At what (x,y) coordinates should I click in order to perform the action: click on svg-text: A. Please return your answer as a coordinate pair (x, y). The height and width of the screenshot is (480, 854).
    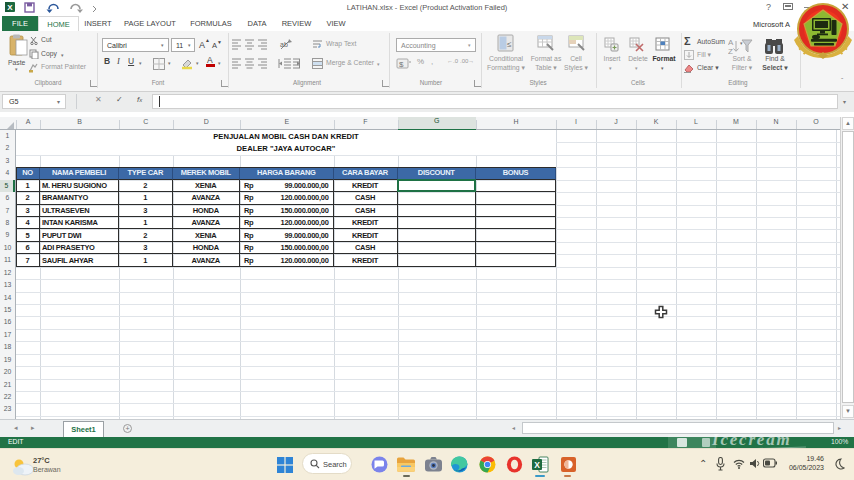
    Looking at the image, I should click on (731, 42).